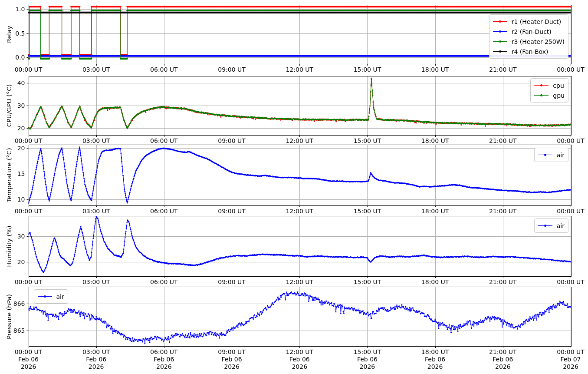  What do you see at coordinates (299, 360) in the screenshot?
I see `x-tick-label: 12:00 UTFeb 062026` at bounding box center [299, 360].